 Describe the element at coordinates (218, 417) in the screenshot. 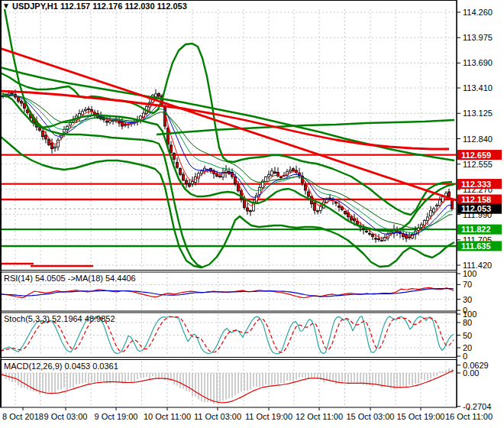

I see `time-axis-label: 11 Oct 03:00` at that location.